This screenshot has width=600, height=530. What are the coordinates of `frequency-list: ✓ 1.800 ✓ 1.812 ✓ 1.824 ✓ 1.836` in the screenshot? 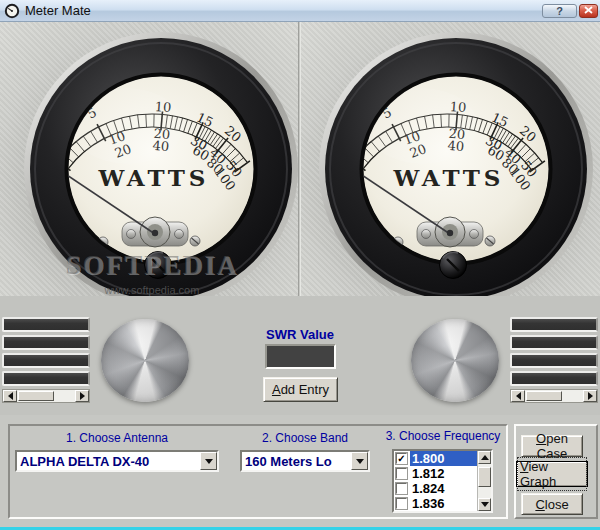 It's located at (442, 481).